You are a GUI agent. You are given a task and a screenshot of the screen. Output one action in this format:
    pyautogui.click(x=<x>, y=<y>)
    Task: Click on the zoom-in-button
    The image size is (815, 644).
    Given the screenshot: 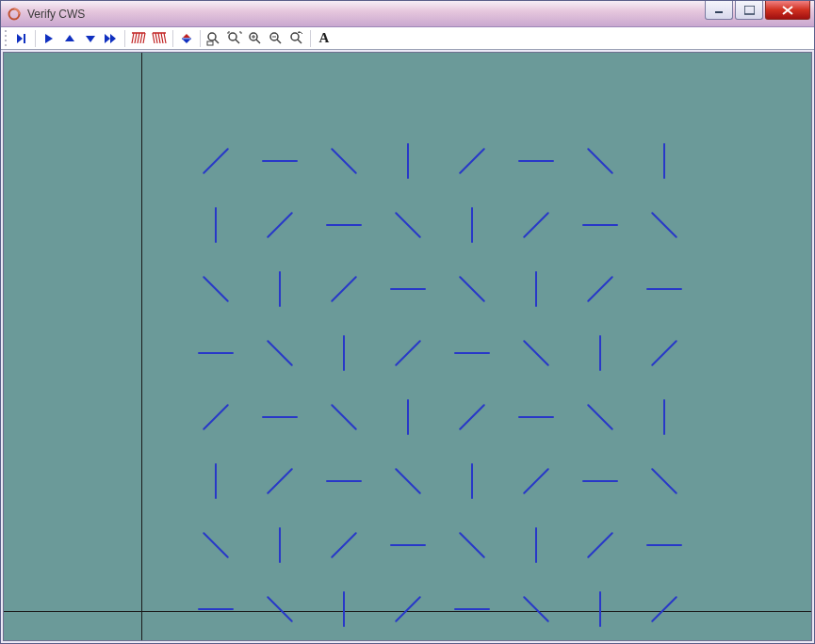 What is the action you would take?
    pyautogui.click(x=255, y=39)
    